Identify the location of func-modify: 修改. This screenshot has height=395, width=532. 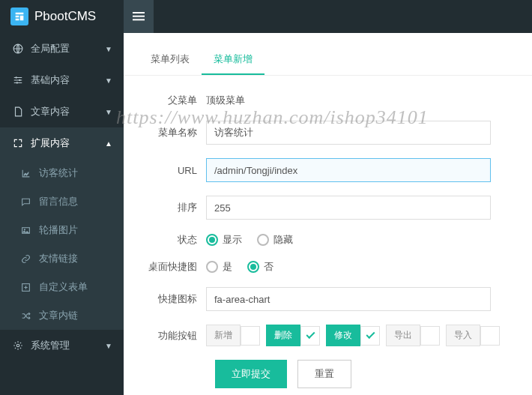
(353, 336).